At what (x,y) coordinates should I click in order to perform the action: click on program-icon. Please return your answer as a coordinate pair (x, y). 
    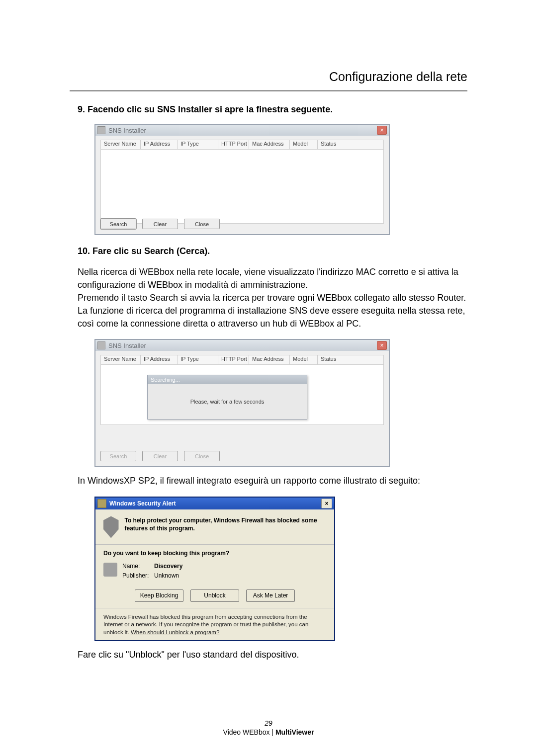
    Looking at the image, I should click on (110, 570).